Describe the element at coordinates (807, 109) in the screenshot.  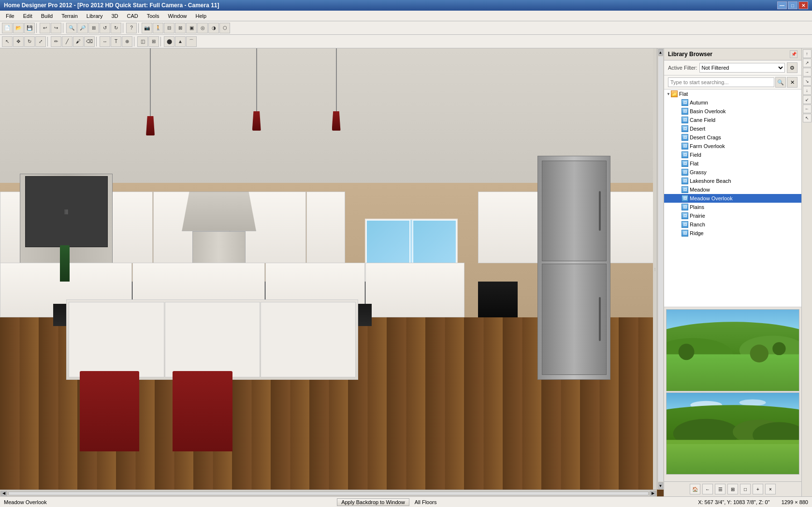
I see `side-btn-7: ←` at that location.